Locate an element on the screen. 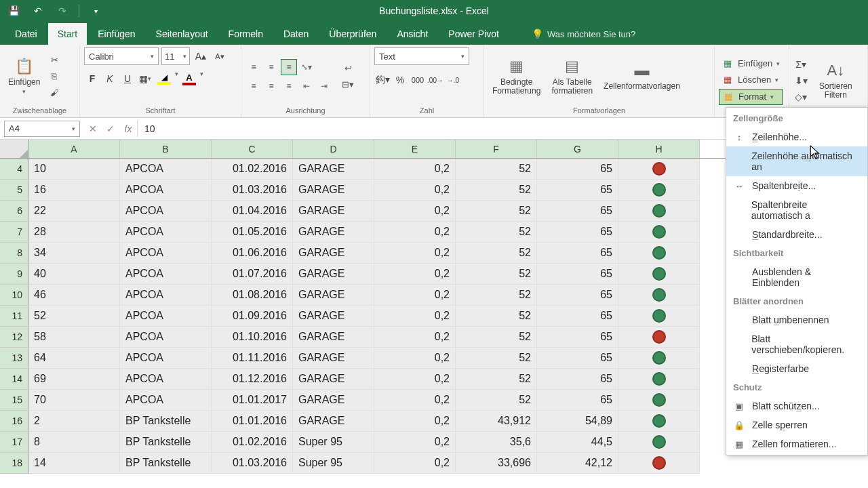  save-icon: 💾 is located at coordinates (14, 11).